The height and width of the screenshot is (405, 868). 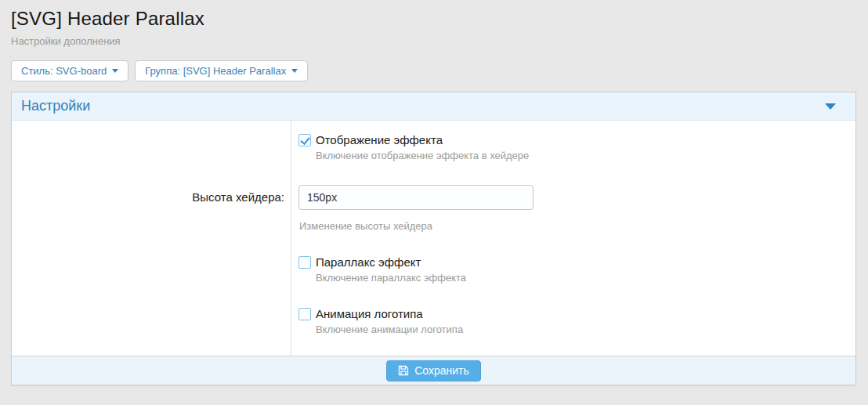 I want to click on column-divider, so click(x=291, y=238).